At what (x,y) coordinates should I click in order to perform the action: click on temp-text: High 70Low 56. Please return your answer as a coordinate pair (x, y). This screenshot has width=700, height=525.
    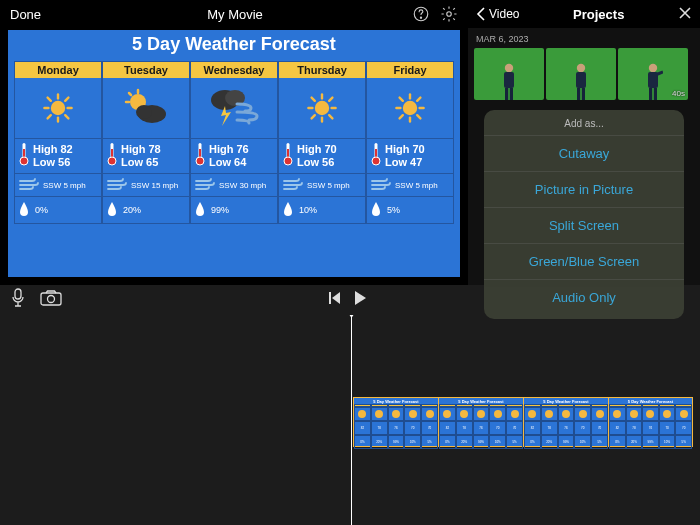
    Looking at the image, I should click on (317, 156).